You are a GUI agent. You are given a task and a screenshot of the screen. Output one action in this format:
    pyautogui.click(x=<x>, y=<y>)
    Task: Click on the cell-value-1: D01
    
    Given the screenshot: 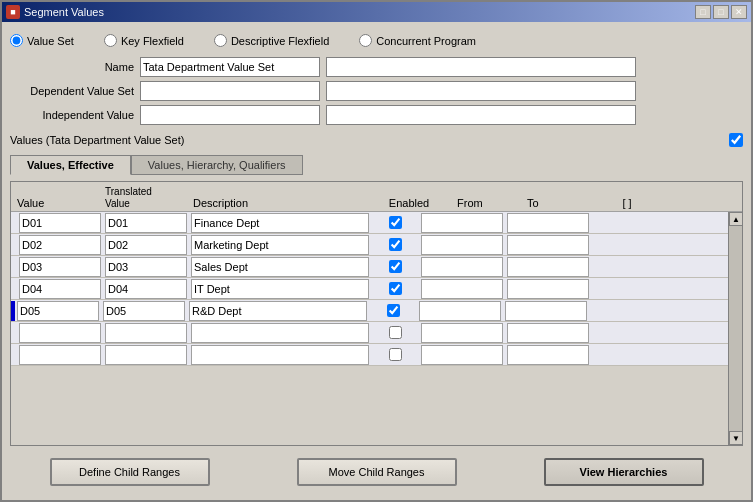 What is the action you would take?
    pyautogui.click(x=60, y=223)
    